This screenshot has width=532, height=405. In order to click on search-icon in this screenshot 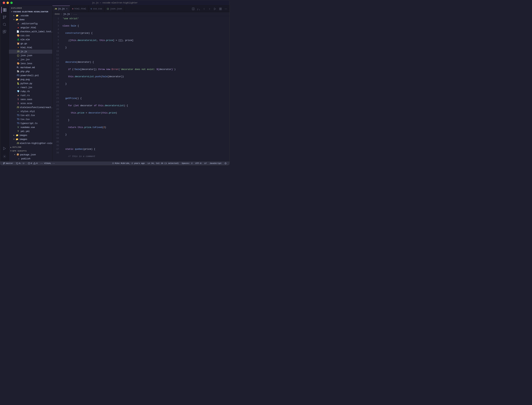, I will do `click(4, 25)`.